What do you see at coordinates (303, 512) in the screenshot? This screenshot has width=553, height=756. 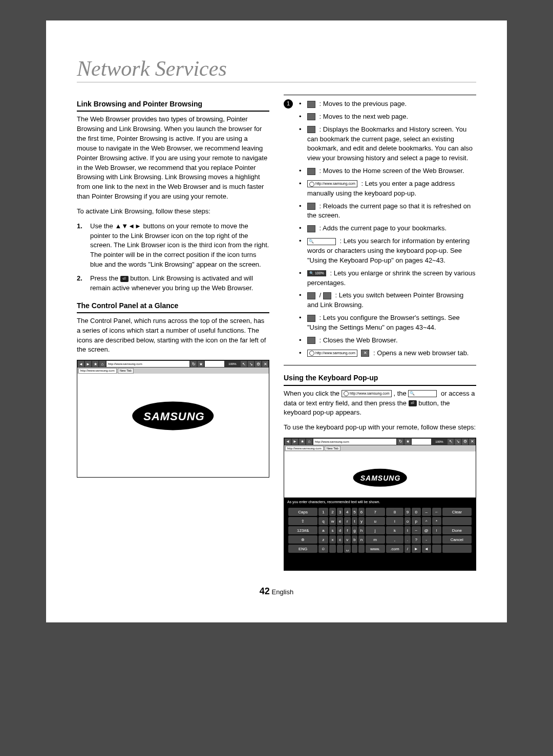 I see `keyboard-key: Caps` at bounding box center [303, 512].